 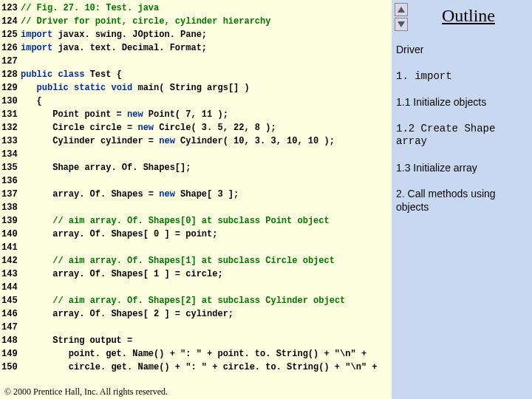 What do you see at coordinates (10, 88) in the screenshot?
I see `line-number: 129` at bounding box center [10, 88].